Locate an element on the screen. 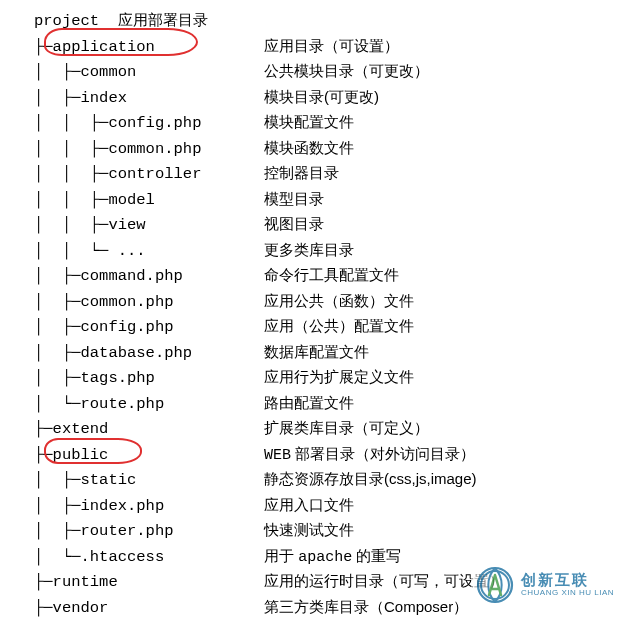 The width and height of the screenshot is (629, 621). tree-node: │ │ ├─config.php is located at coordinates (149, 124).